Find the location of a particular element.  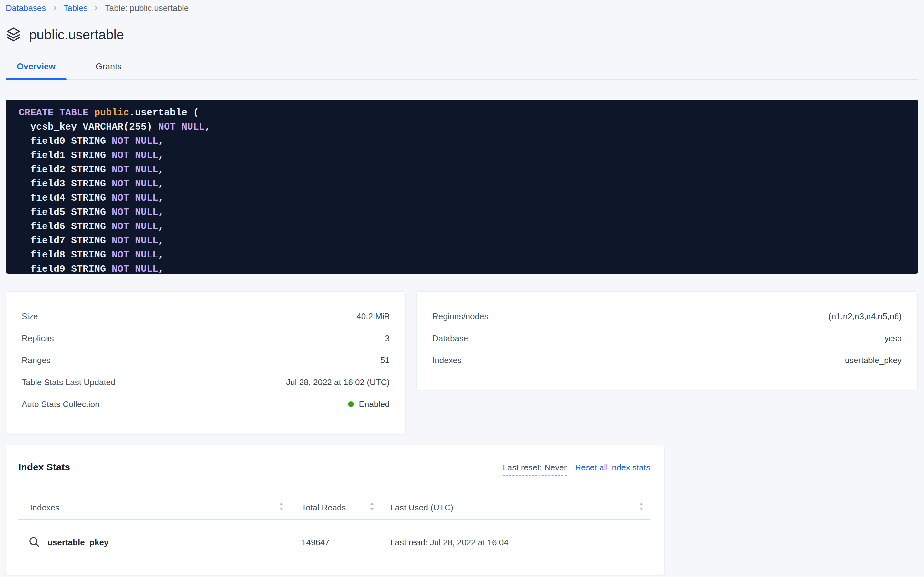

last-used-value: Last read: Jul 28, 2022 at 16:04 is located at coordinates (516, 543).